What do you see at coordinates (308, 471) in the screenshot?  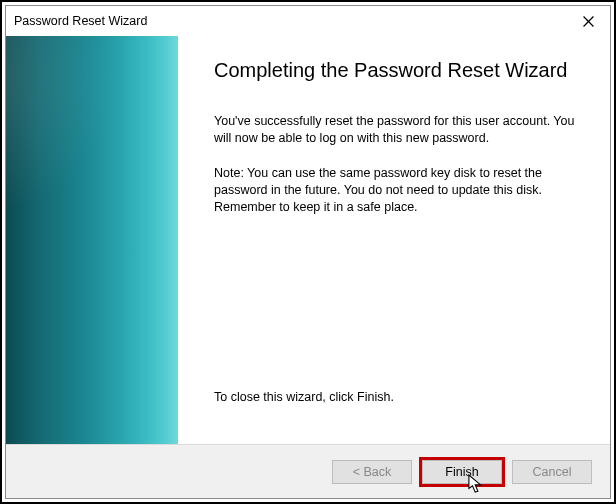 I see `button-row: < Back Finish Cancel` at bounding box center [308, 471].